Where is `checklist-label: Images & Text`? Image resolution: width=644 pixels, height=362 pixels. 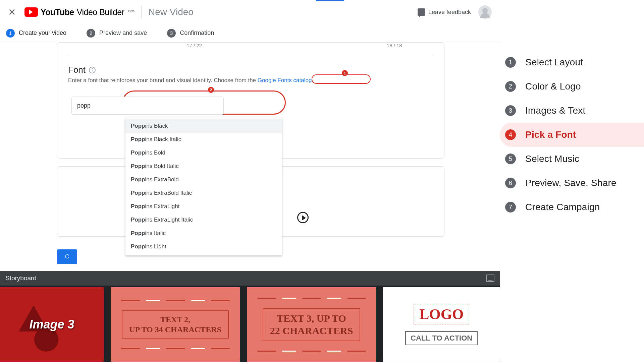 checklist-label: Images & Text is located at coordinates (555, 111).